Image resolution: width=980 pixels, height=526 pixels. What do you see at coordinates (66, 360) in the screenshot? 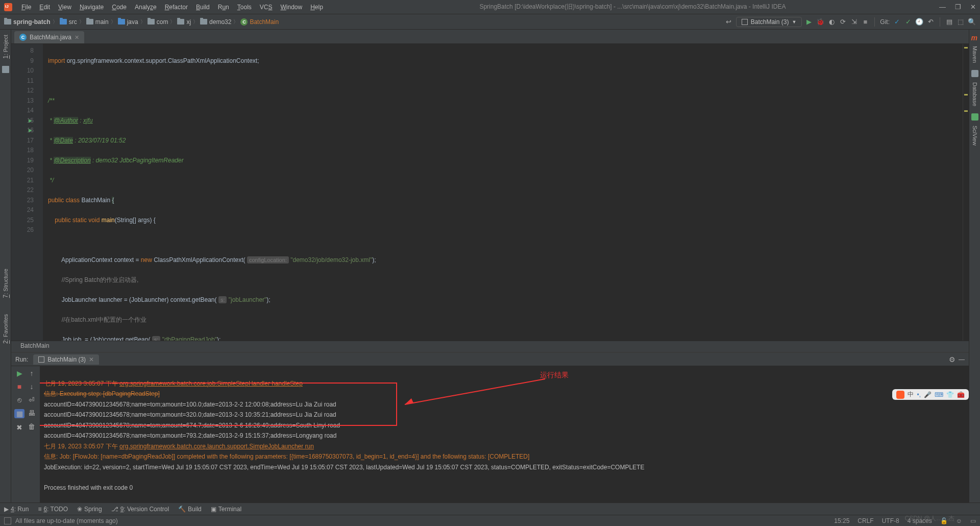
I see `run-tab: BatchMain (3) ✕` at bounding box center [66, 360].